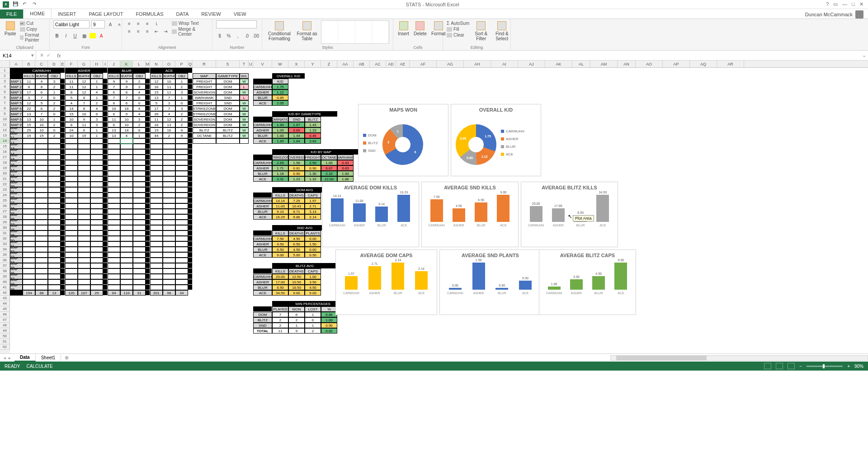  I want to click on dec-decimal-icon: .00, so click(256, 36).